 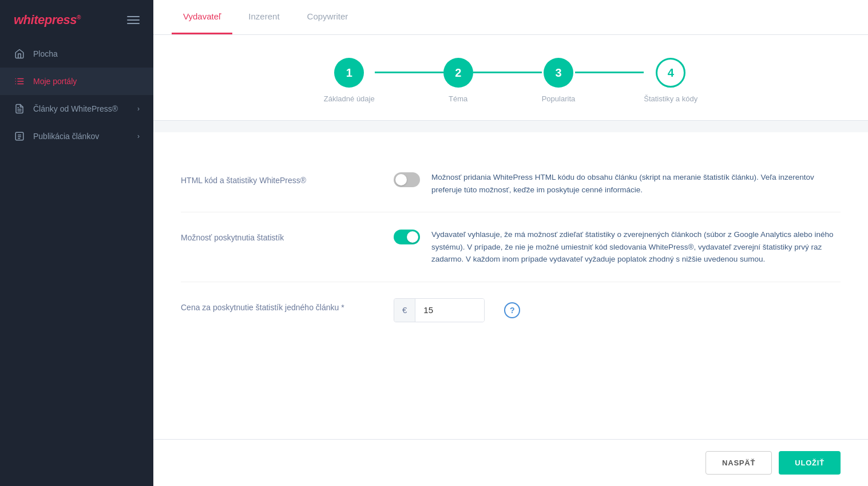 I want to click on price-input-wrap: €, so click(x=439, y=310).